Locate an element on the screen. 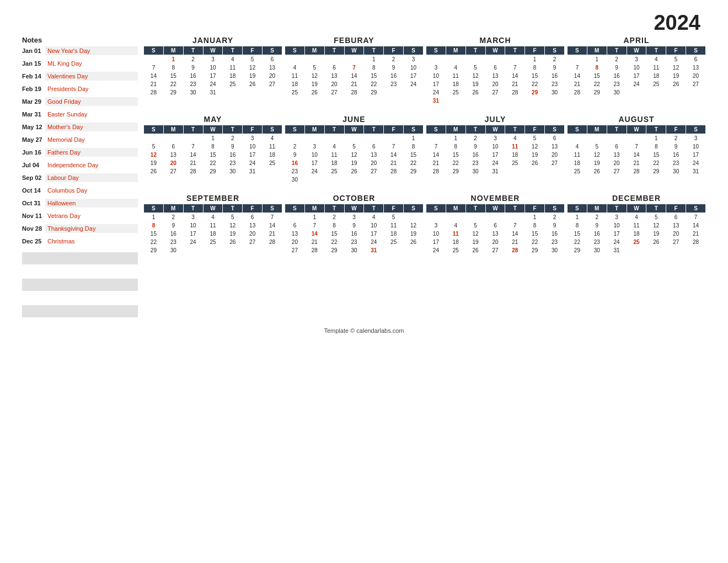  month-title: NOVEMBER is located at coordinates (495, 198).